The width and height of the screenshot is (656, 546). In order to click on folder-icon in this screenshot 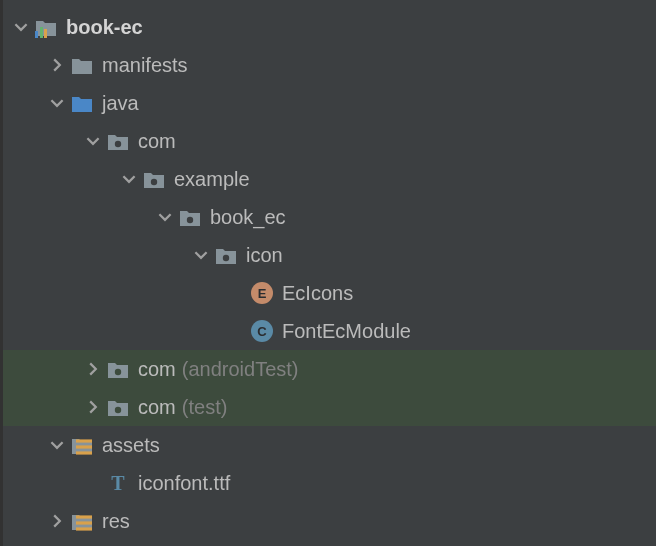, I will do `click(82, 65)`.